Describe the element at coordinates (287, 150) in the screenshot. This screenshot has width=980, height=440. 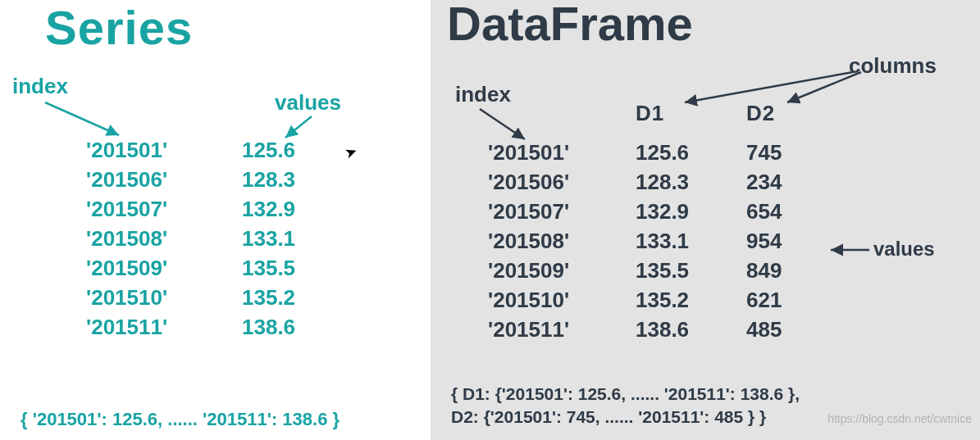
I see `cell-value: 125.6` at that location.